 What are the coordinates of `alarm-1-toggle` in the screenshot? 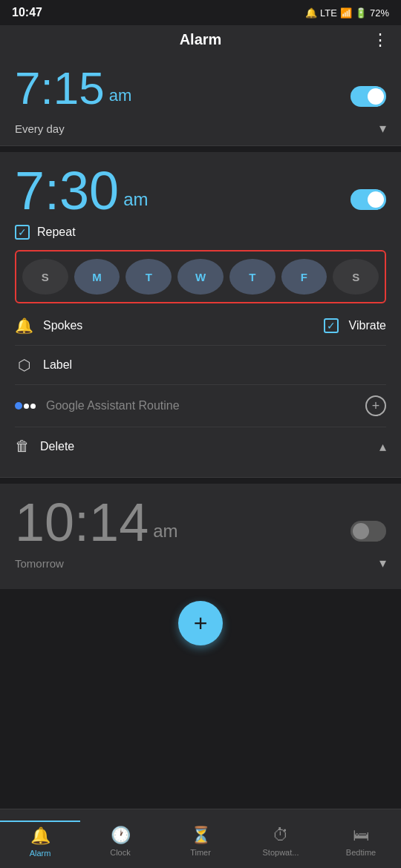 It's located at (368, 96).